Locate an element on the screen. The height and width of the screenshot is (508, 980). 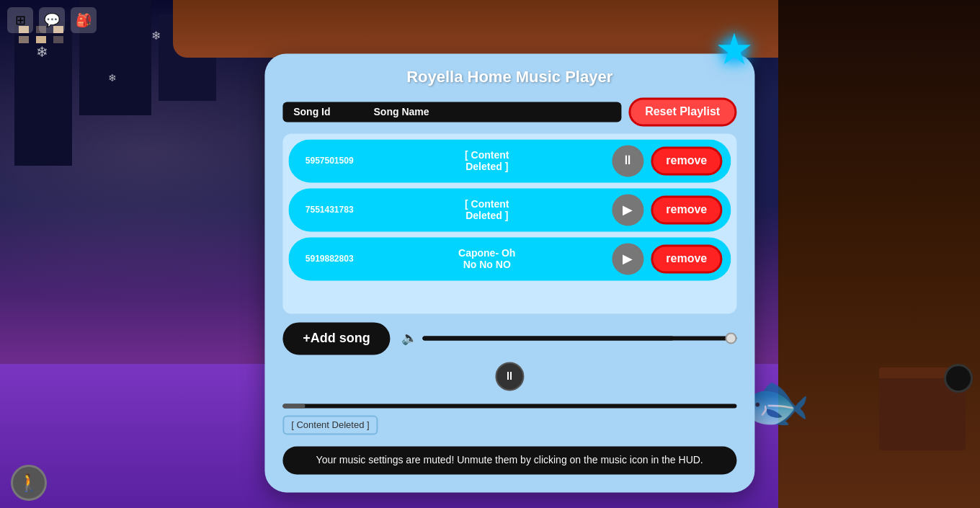
song-name-1: [ ContentDeleted ] is located at coordinates (487, 161).